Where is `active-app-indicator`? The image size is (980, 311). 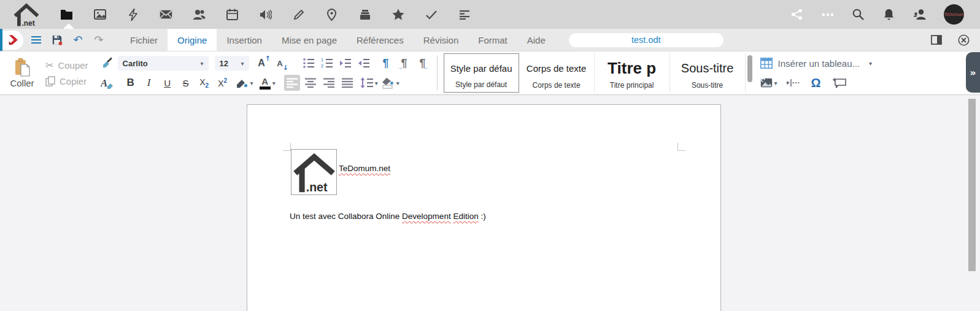
active-app-indicator is located at coordinates (69, 26).